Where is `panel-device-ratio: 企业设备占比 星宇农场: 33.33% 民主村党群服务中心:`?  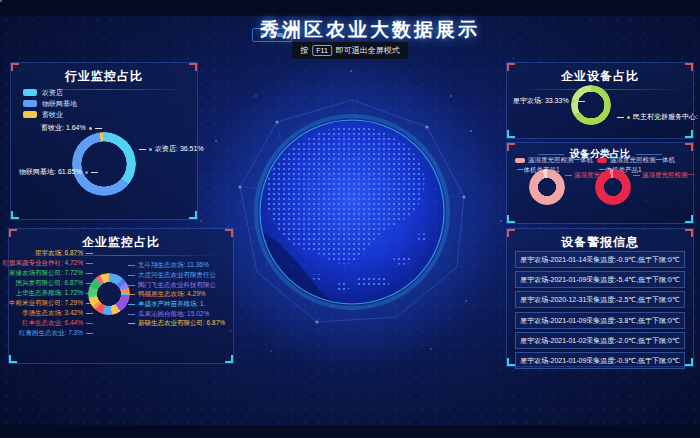 panel-device-ratio: 企业设备占比 星宇农场: 33.33% 民主村党群服务中心: is located at coordinates (600, 100).